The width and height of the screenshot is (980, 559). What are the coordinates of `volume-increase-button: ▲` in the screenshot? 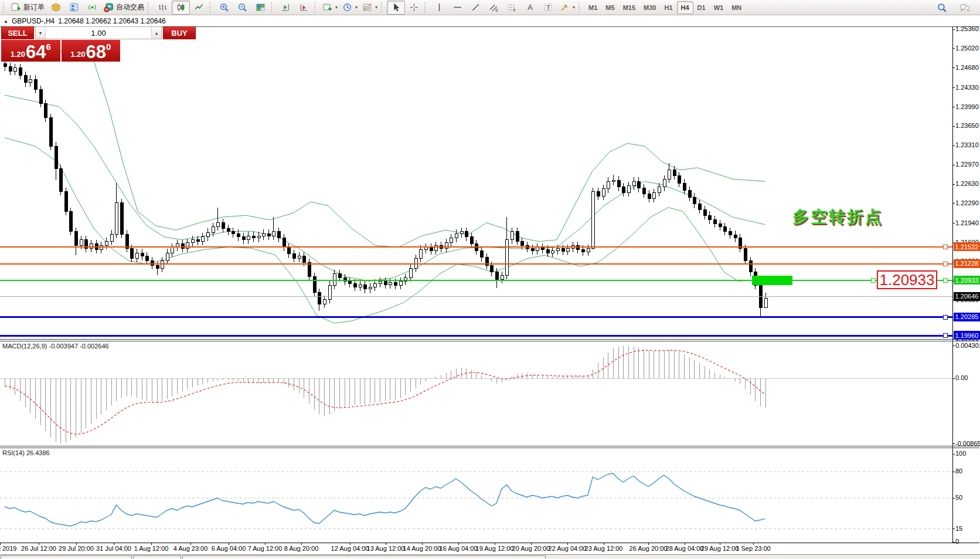 It's located at (156, 33).